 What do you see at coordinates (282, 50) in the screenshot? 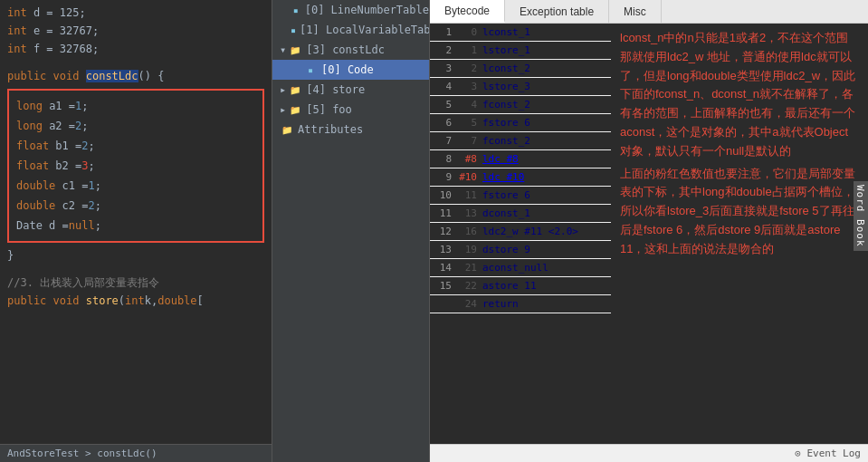
I see `arrow-down-icon: ▾` at bounding box center [282, 50].